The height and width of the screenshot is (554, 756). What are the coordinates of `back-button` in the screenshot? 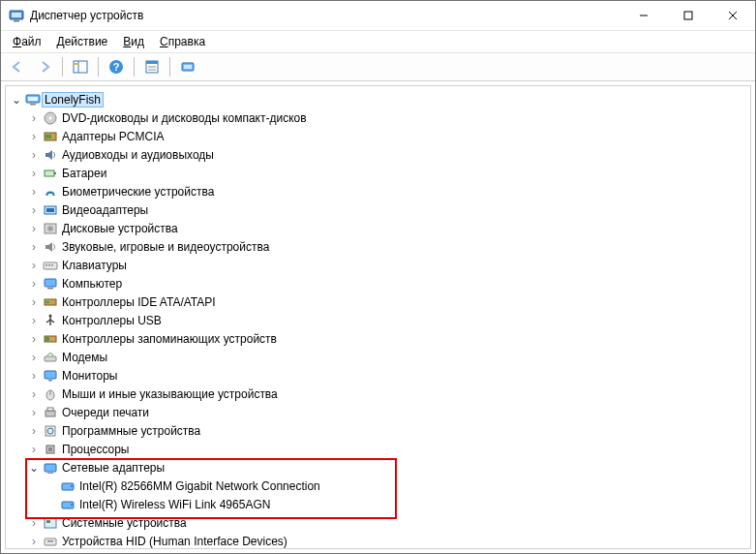 It's located at (17, 67).